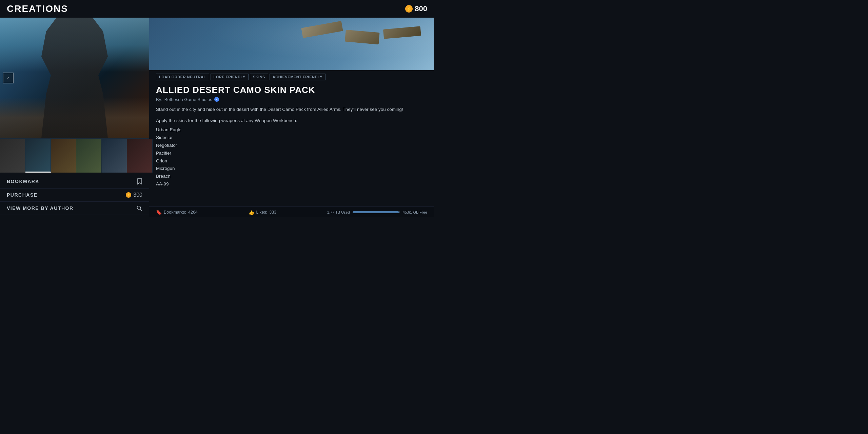 The image size is (868, 434). What do you see at coordinates (75, 78) in the screenshot?
I see `main-image-bg` at bounding box center [75, 78].